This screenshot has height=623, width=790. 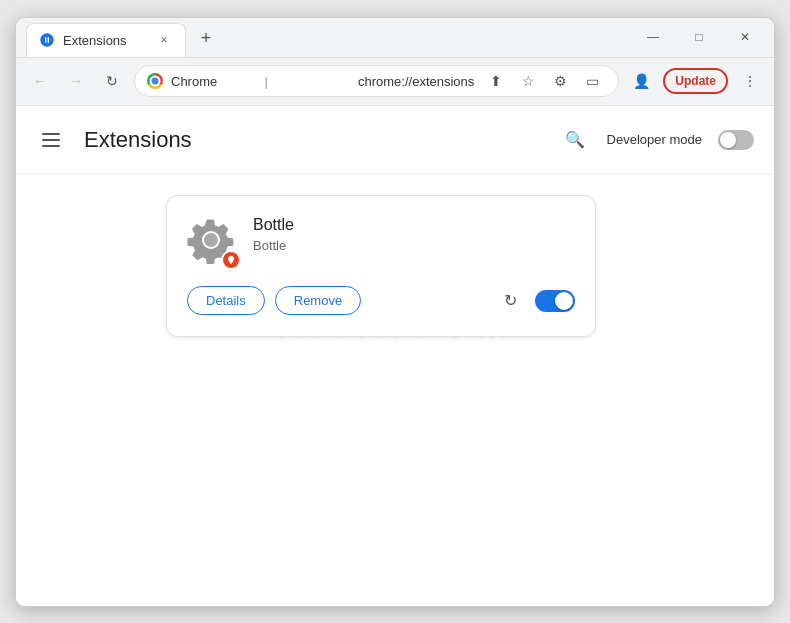 I want to click on extension-name: Bottle, so click(x=414, y=225).